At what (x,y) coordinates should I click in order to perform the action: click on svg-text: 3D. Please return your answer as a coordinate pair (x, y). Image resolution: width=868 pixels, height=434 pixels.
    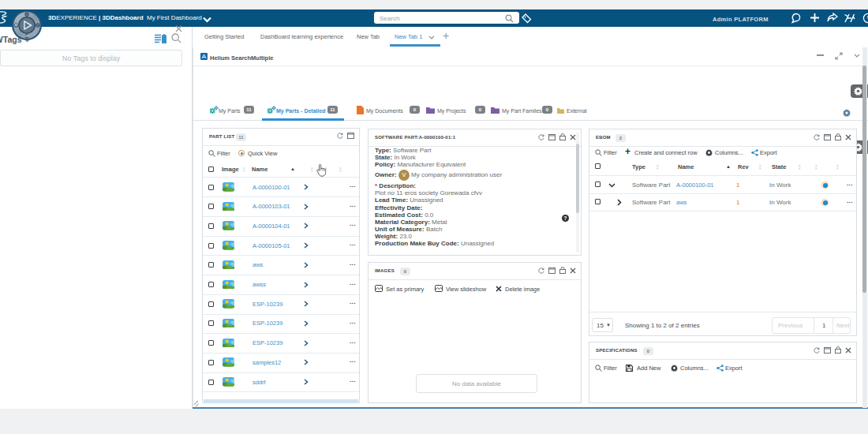
    Looking at the image, I should click on (16, 25).